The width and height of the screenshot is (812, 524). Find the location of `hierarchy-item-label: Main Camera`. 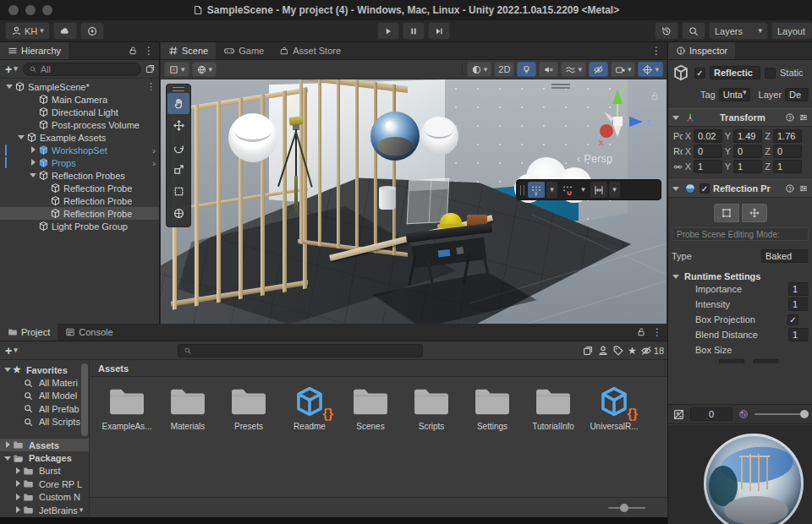

hierarchy-item-label: Main Camera is located at coordinates (80, 100).